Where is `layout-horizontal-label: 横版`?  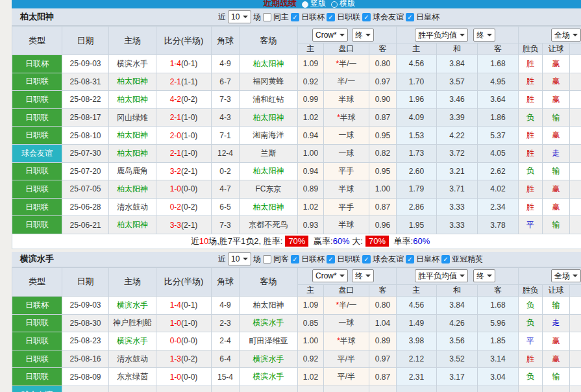 layout-horizontal-label: 横版 is located at coordinates (347, 4).